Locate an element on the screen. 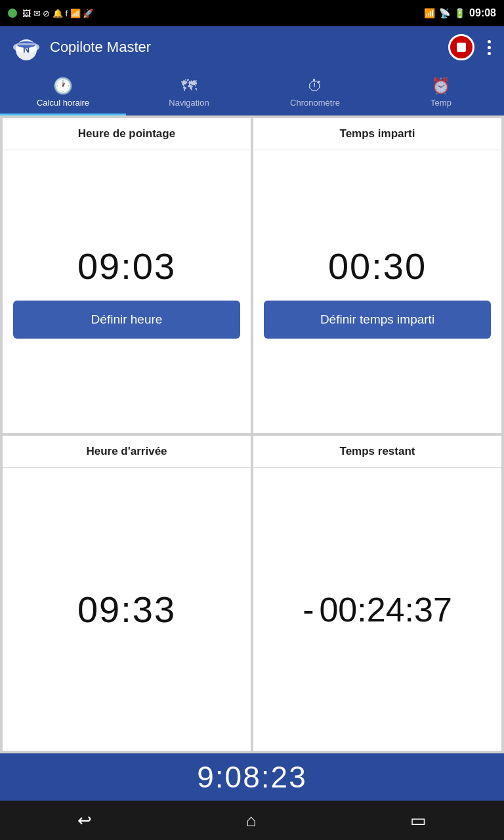  definir-heure-button: Définir heure is located at coordinates (127, 320).